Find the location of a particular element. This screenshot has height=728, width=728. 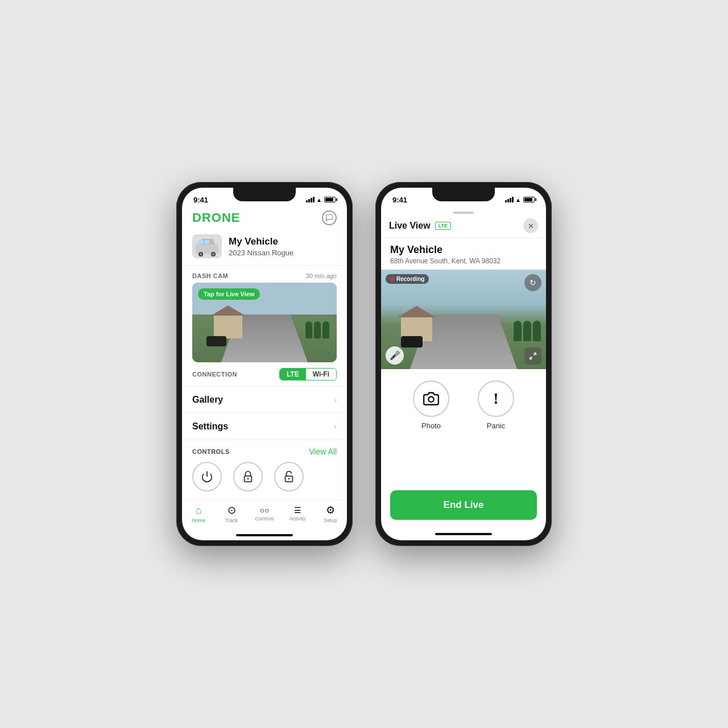

controls-row is located at coordinates (264, 477).